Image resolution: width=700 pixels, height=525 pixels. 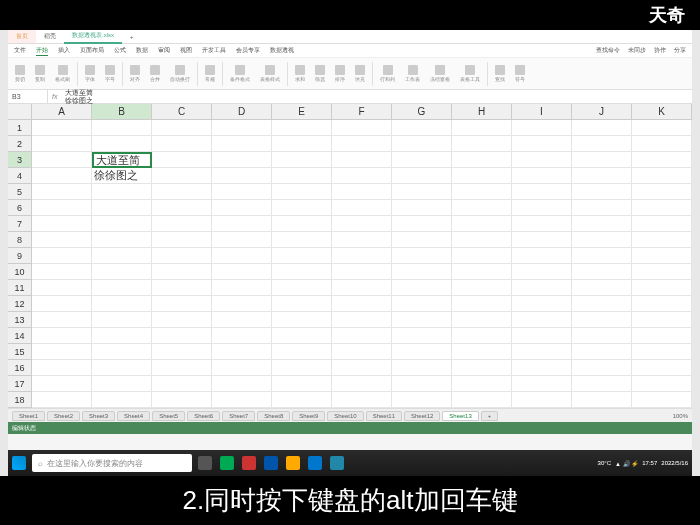 I want to click on menu-view: 视图, so click(x=186, y=50).